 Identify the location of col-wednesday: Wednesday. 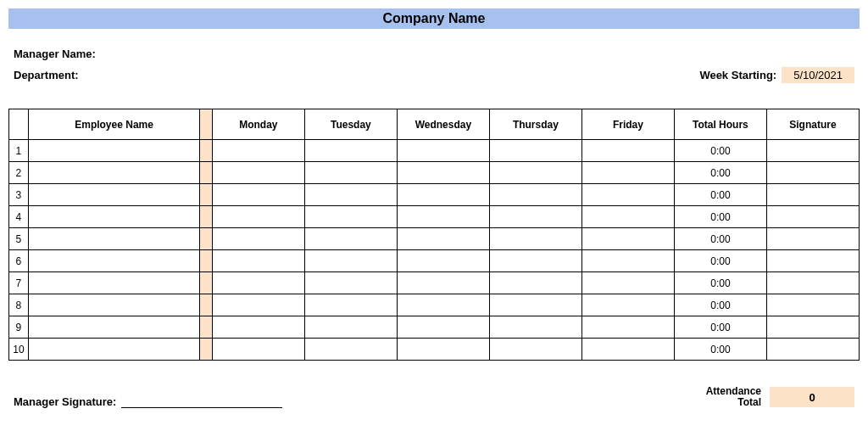
(442, 125).